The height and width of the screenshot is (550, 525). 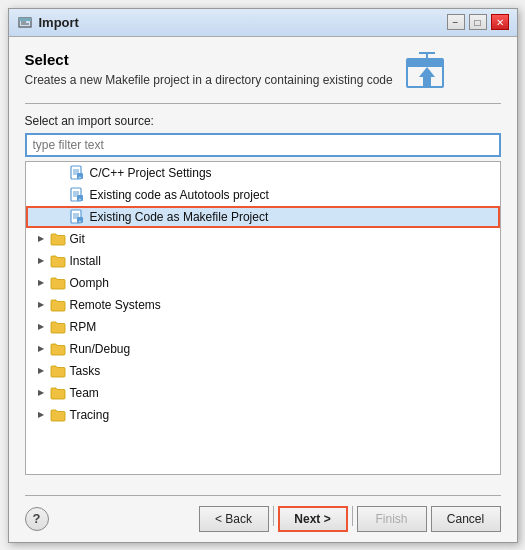 What do you see at coordinates (352, 516) in the screenshot?
I see `separator2` at bounding box center [352, 516].